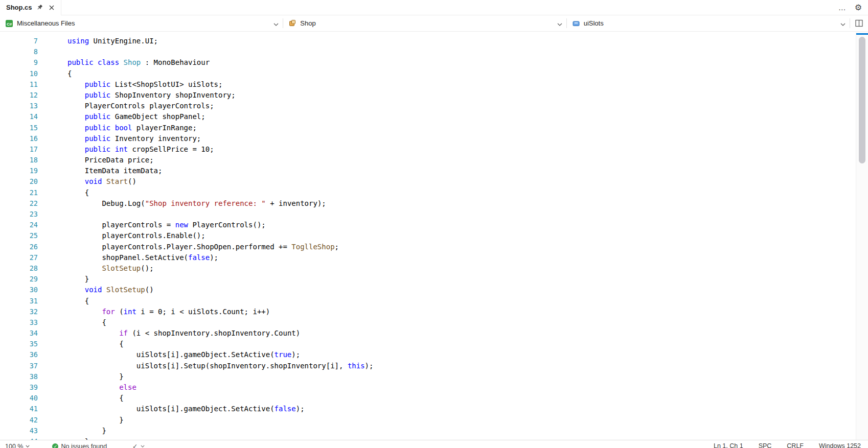 The height and width of the screenshot is (448, 868). What do you see at coordinates (141, 23) in the screenshot?
I see `project-dropdown: C# Miscellaneous Files` at bounding box center [141, 23].